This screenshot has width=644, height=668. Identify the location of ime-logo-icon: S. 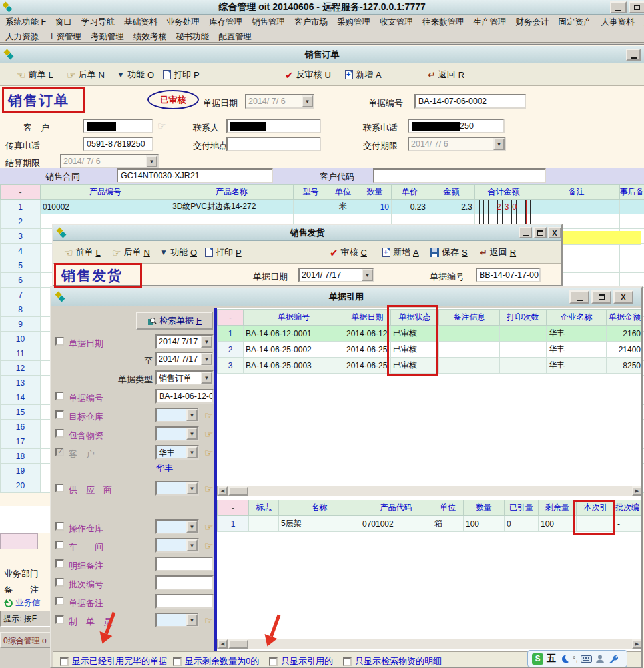
(538, 659).